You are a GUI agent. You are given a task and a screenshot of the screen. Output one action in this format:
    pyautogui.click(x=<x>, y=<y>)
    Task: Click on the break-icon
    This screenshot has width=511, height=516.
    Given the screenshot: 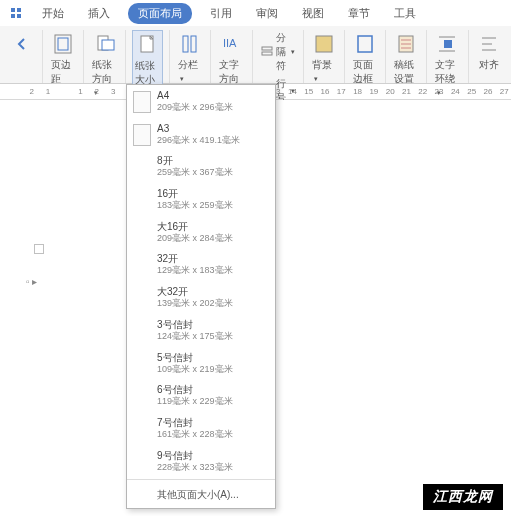 What is the action you would take?
    pyautogui.click(x=267, y=52)
    